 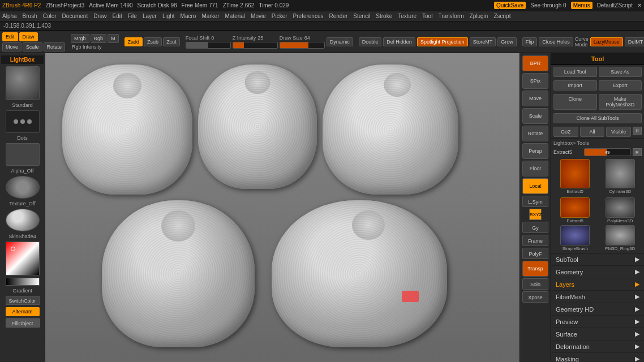 What do you see at coordinates (370, 42) in the screenshot?
I see `double-btn: Double` at bounding box center [370, 42].